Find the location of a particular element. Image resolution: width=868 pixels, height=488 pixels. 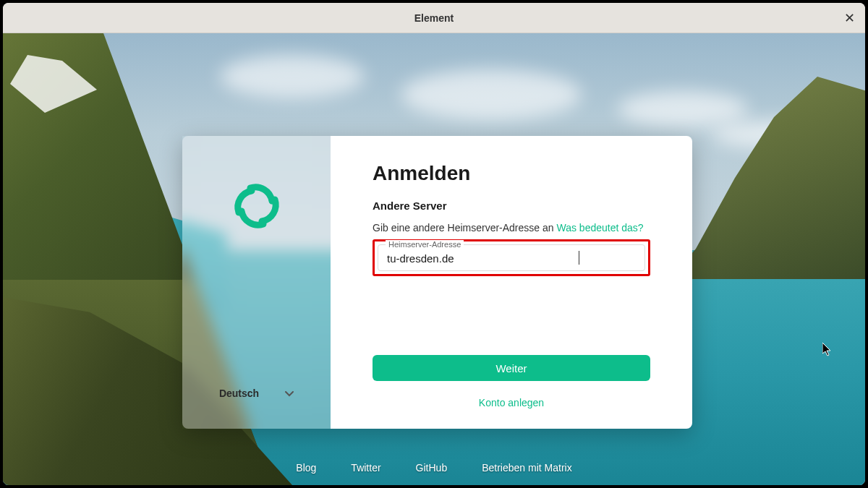

section-title: Andere Server is located at coordinates (511, 205).